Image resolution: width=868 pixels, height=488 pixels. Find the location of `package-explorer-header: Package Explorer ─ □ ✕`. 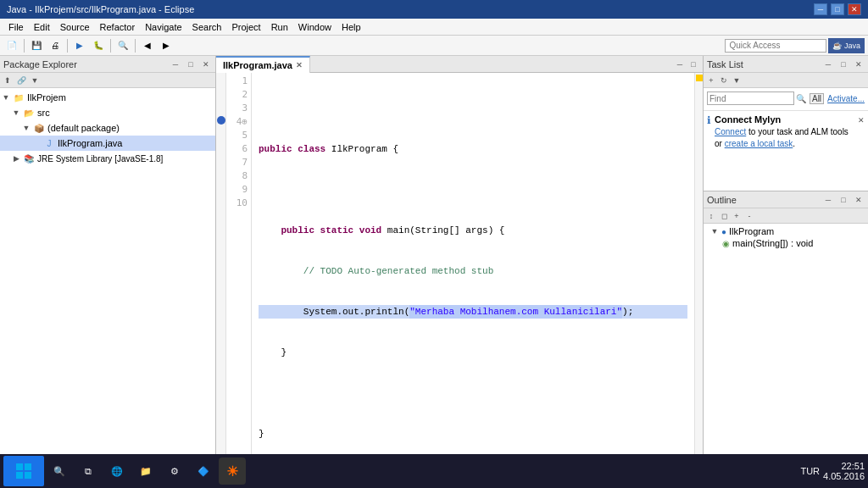

package-explorer-header: Package Explorer ─ □ ✕ is located at coordinates (108, 64).